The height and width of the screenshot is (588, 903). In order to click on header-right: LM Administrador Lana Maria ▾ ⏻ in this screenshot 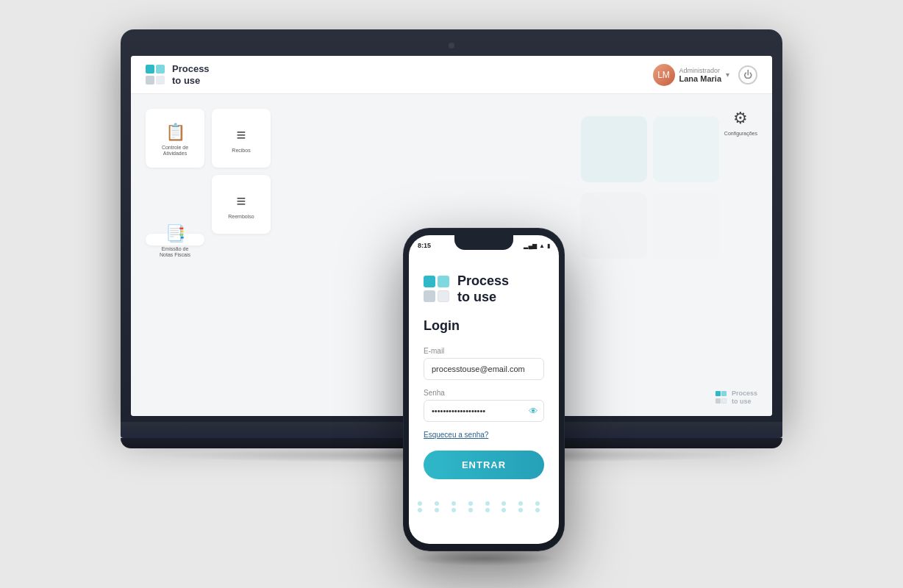, I will do `click(705, 75)`.